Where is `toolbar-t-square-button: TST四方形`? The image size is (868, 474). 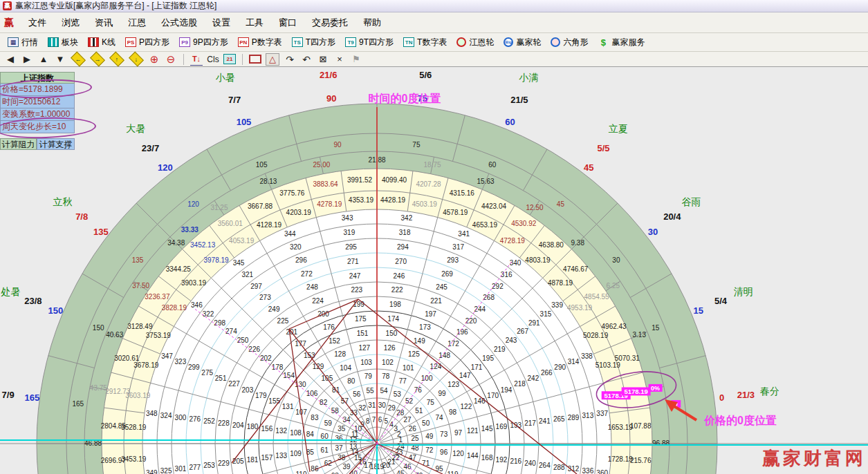
toolbar-t-square-button: TST四方形 is located at coordinates (314, 43).